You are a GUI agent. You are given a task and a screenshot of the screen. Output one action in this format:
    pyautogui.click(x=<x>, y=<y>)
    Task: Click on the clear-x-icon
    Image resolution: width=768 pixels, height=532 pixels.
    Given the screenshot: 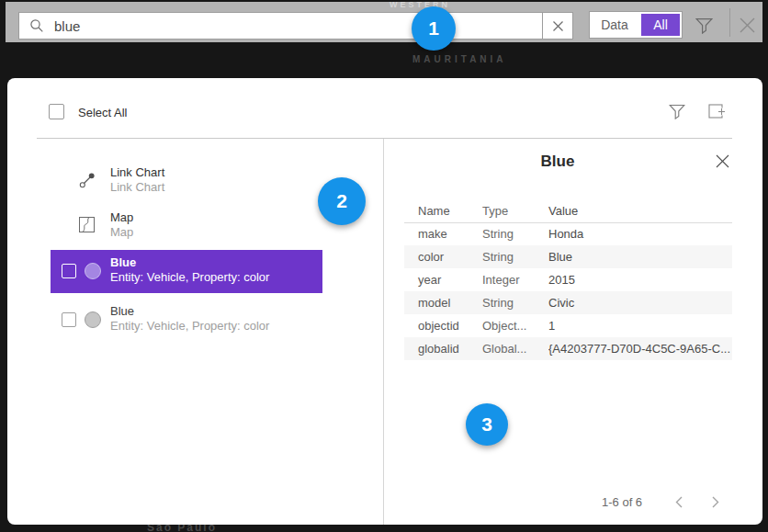 What is the action you would take?
    pyautogui.click(x=559, y=26)
    